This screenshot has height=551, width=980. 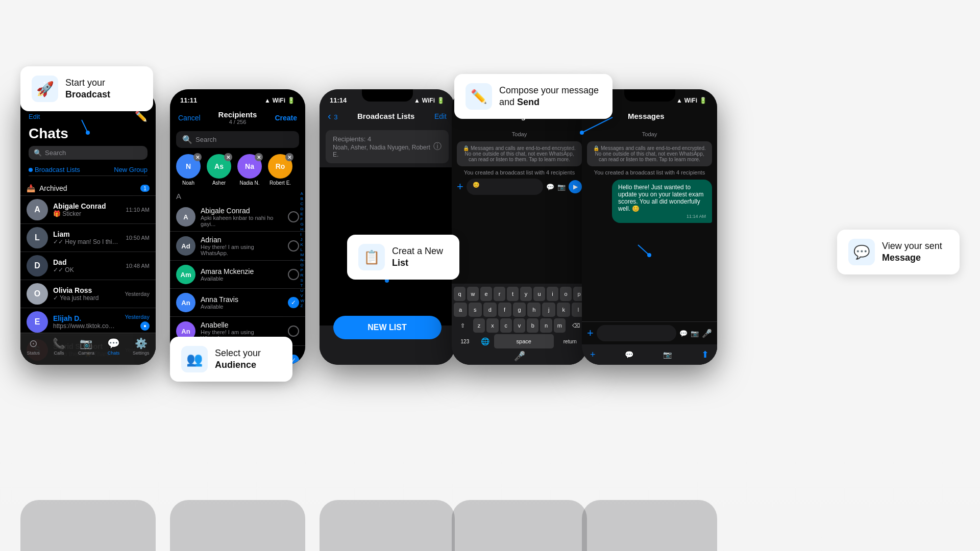 What do you see at coordinates (88, 266) in the screenshot?
I see `chat-row-dad: D Dad ✓✓ OK 10:48 AM` at bounding box center [88, 266].